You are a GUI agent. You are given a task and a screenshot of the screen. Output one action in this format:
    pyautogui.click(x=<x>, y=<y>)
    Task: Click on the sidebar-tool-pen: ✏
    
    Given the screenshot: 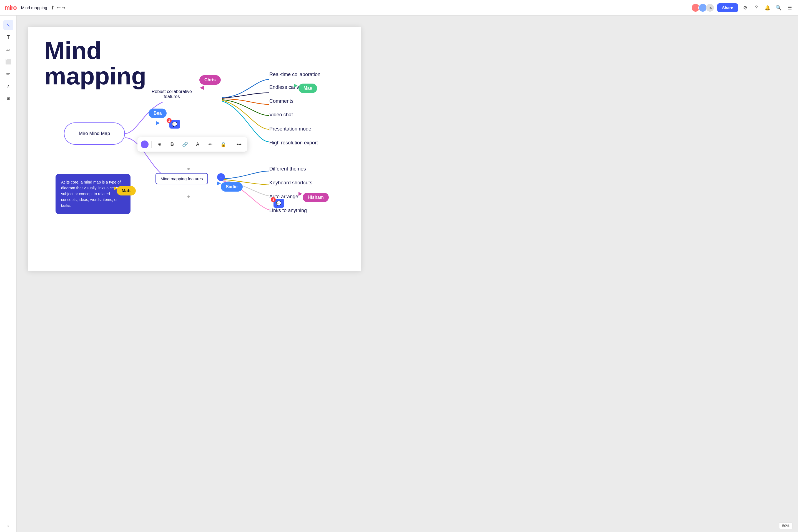 What is the action you would take?
    pyautogui.click(x=8, y=74)
    